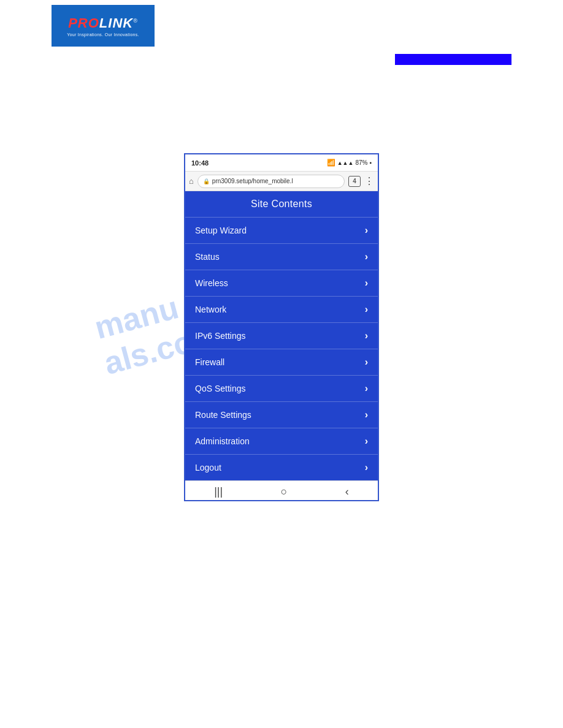 The height and width of the screenshot is (728, 563). Describe the element at coordinates (331, 163) in the screenshot. I see `wifi-icon: 📶` at that location.